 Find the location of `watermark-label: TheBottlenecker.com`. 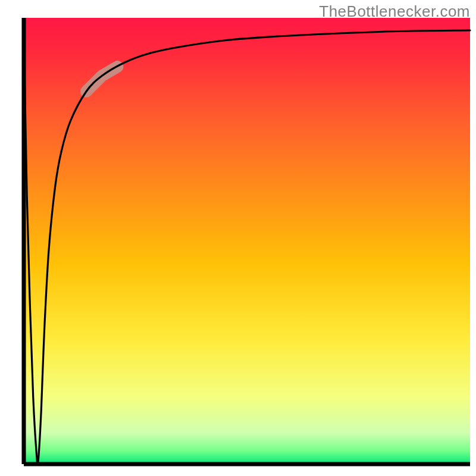

watermark-label: TheBottlenecker.com is located at coordinates (394, 12).